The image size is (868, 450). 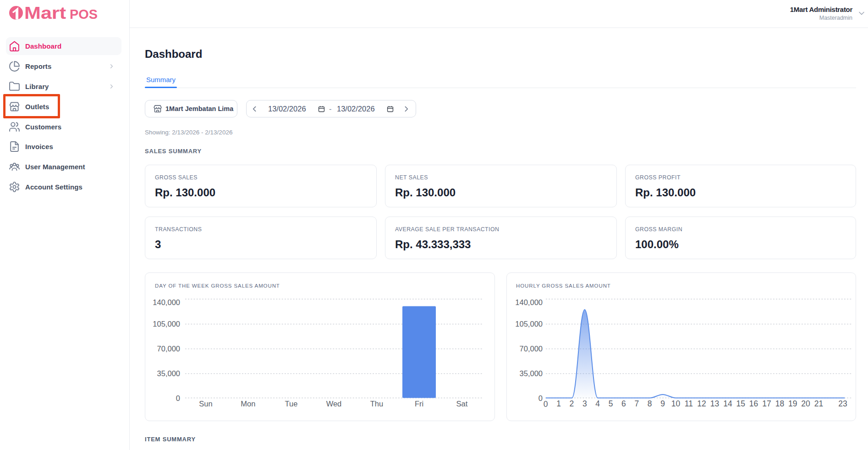 What do you see at coordinates (842, 404) in the screenshot?
I see `svg-text: 23` at bounding box center [842, 404].